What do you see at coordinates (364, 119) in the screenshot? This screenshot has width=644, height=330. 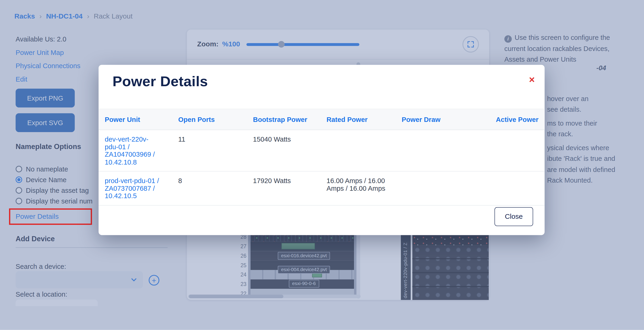 I see `column-header-rated-power: Rated Power` at bounding box center [364, 119].